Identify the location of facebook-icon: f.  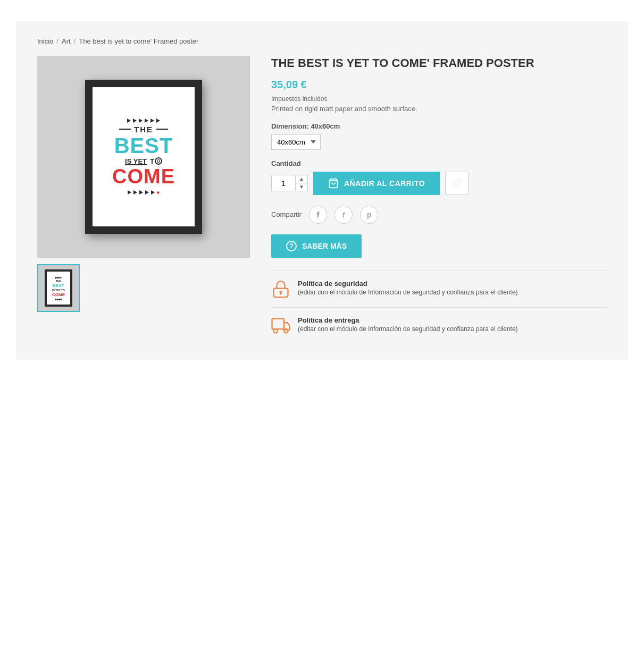
(318, 215).